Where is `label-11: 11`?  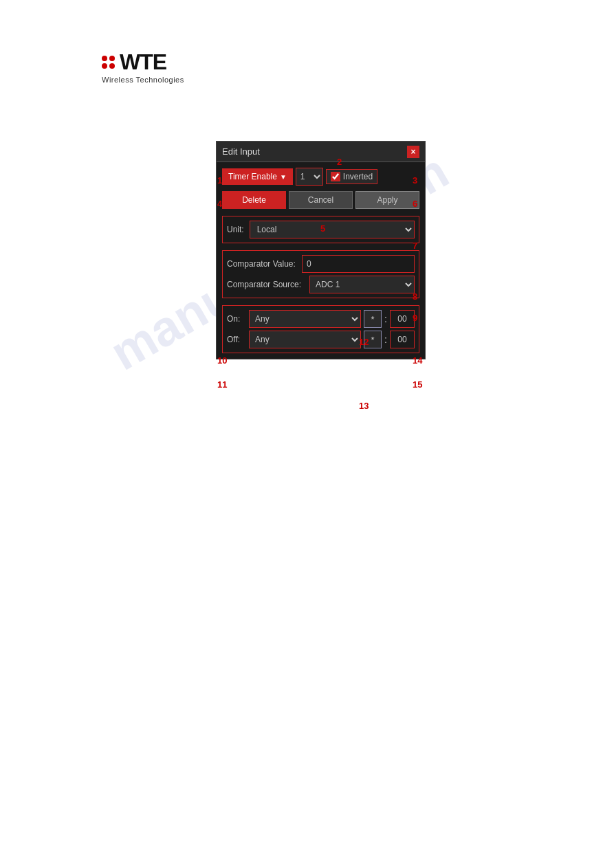 label-11: 11 is located at coordinates (222, 385).